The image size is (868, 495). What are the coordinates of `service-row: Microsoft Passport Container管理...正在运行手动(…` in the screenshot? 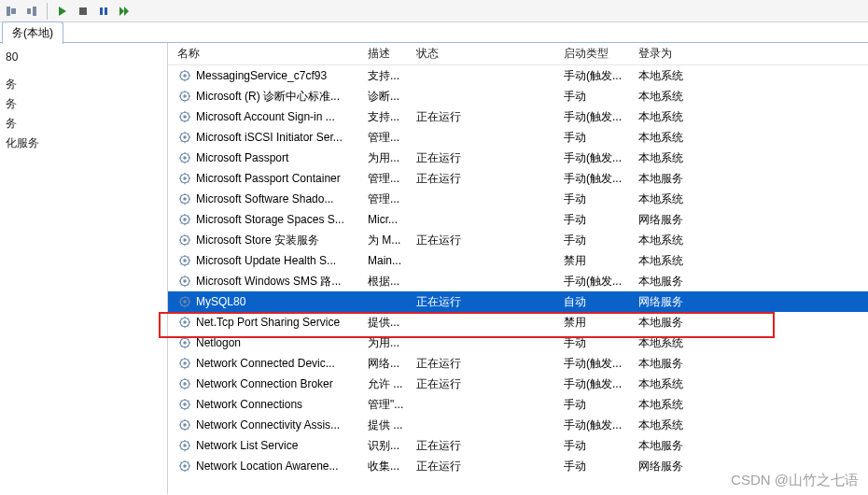 It's located at (518, 178).